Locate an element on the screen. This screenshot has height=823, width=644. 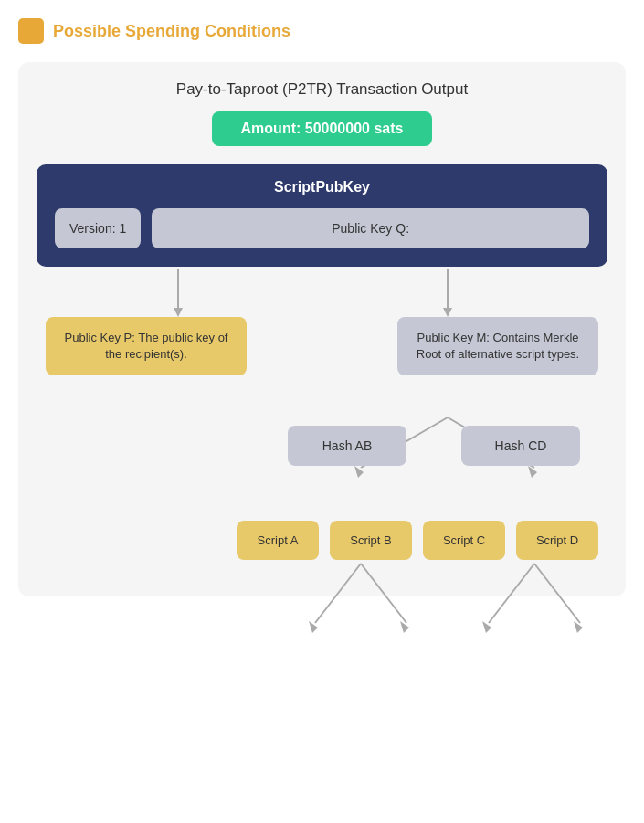
pubkey-p-node: Public Key P: The public key of the reci… is located at coordinates (146, 346).